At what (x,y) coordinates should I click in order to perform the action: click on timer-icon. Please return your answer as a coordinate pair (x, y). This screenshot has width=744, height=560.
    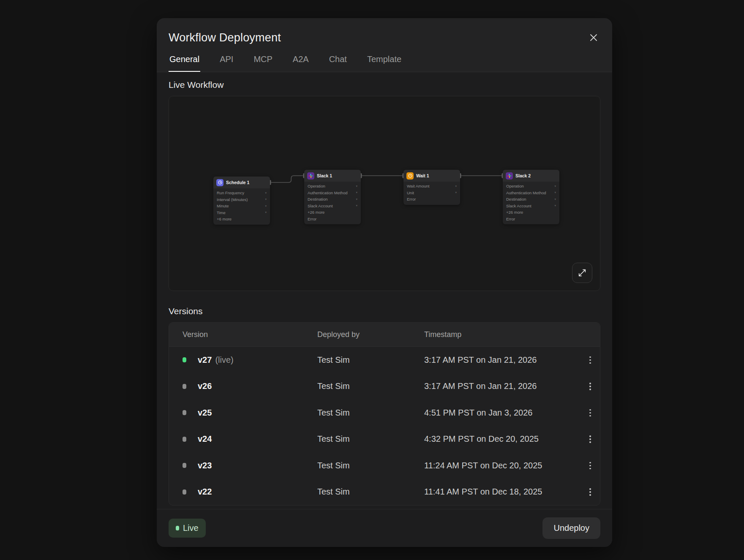
    Looking at the image, I should click on (410, 176).